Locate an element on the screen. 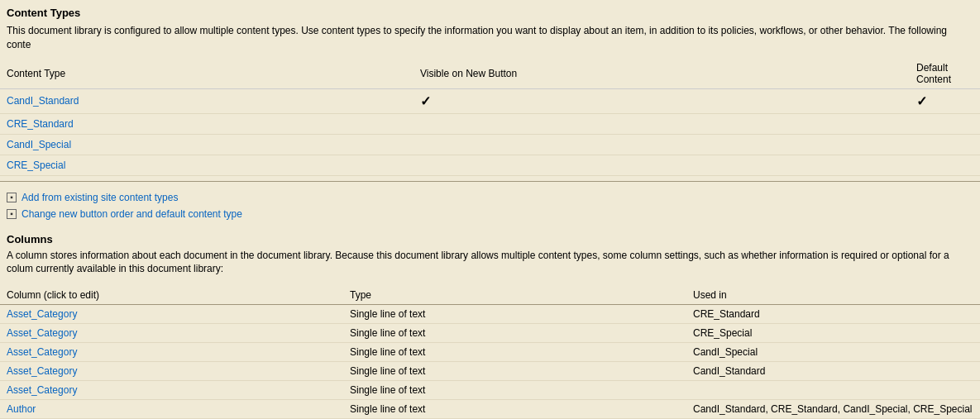 The image size is (980, 419). content-type-row: CRE_Standard is located at coordinates (490, 124).